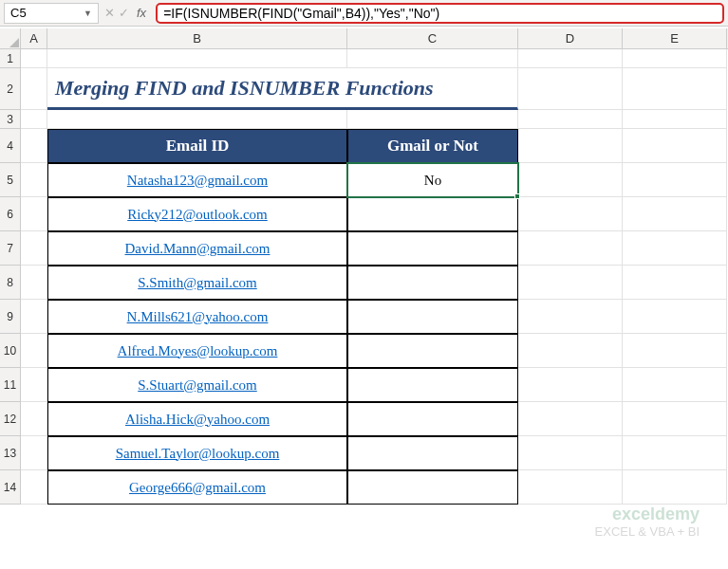 This screenshot has width=728, height=569. Describe the element at coordinates (197, 317) in the screenshot. I see `email-link: N.Mills621@yahoo.com` at that location.